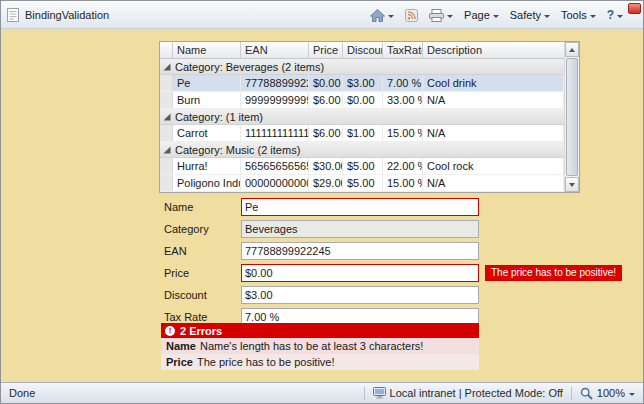  I want to click on discount-label: Discount, so click(202, 295).